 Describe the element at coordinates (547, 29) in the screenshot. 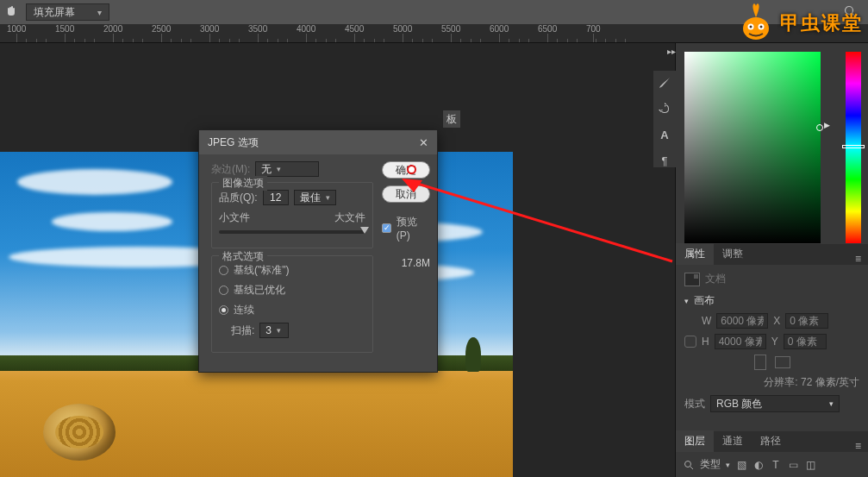

I see `ruler-tick: 6500` at that location.